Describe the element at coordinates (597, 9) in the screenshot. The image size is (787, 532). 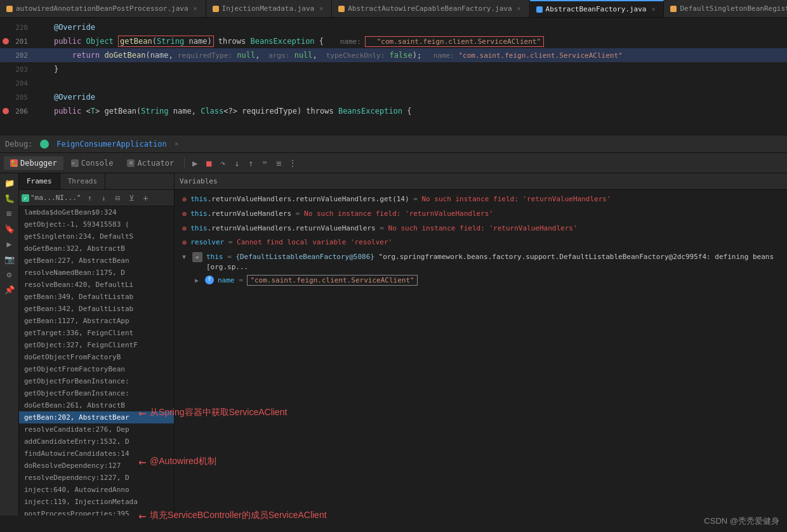
I see `tab-abstract-bean: AbstractBeanFactory.java ×` at that location.